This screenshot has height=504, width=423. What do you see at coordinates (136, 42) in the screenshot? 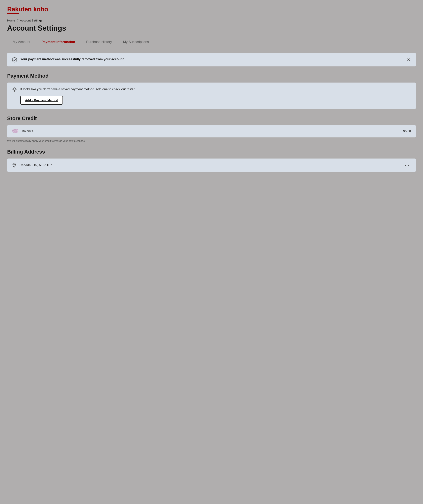
I see `tab-my-subscriptions: My Subscriptions` at bounding box center [136, 42].